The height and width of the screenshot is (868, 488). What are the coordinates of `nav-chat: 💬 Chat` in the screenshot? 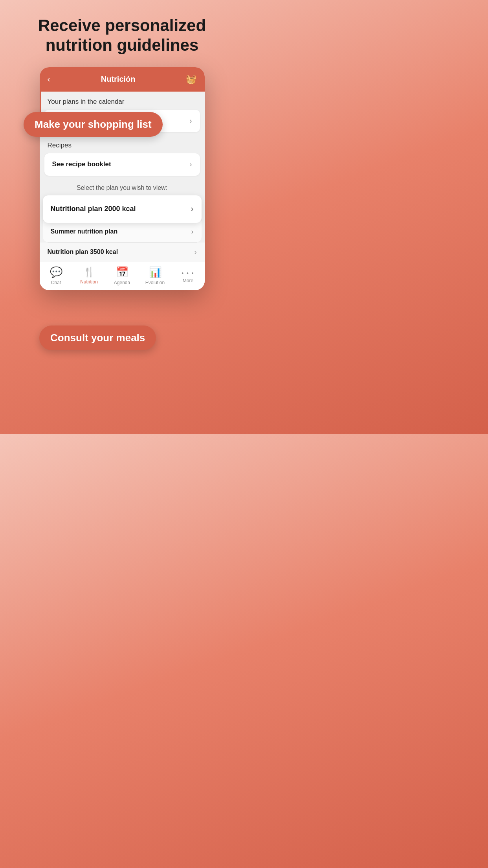 It's located at (56, 276).